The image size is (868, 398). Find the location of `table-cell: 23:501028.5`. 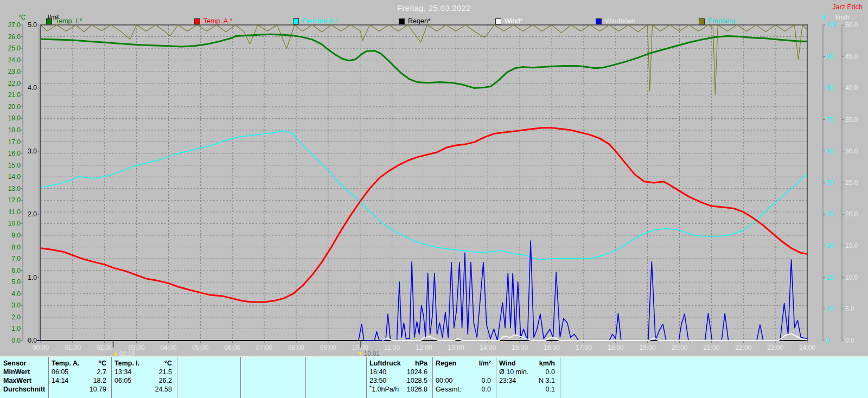

table-cell: 23:501028.5 is located at coordinates (399, 381).